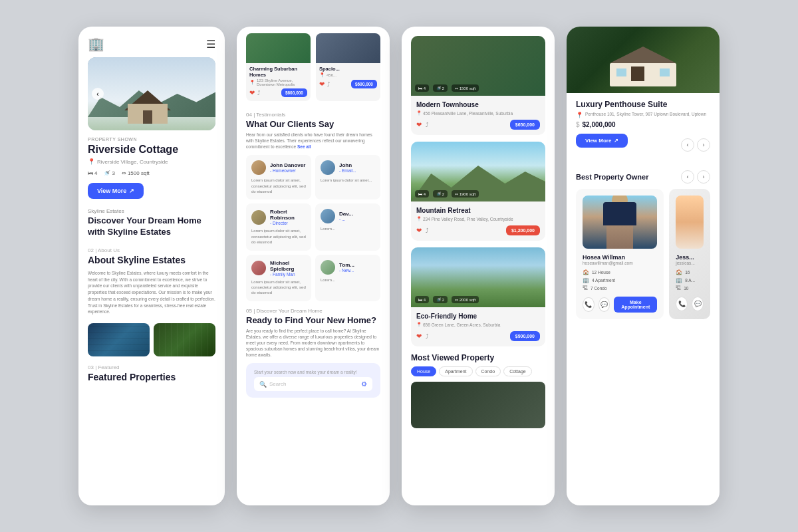  Describe the element at coordinates (682, 304) in the screenshot. I see `call-button-2: 📞` at that location.